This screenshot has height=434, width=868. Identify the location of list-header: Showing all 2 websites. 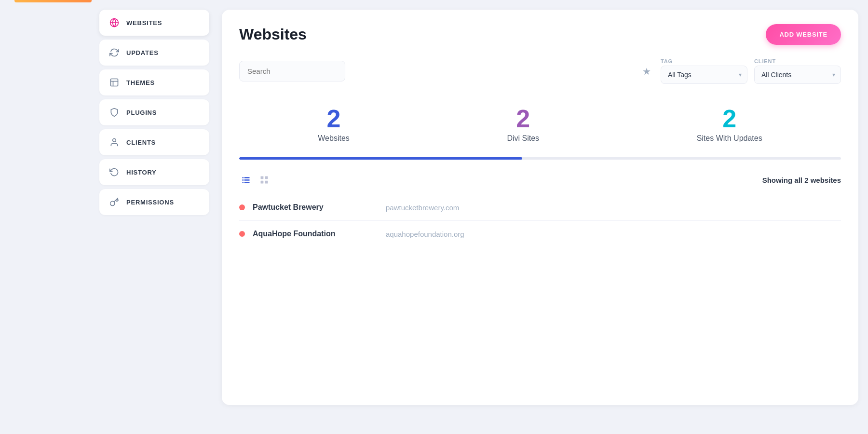
(540, 180).